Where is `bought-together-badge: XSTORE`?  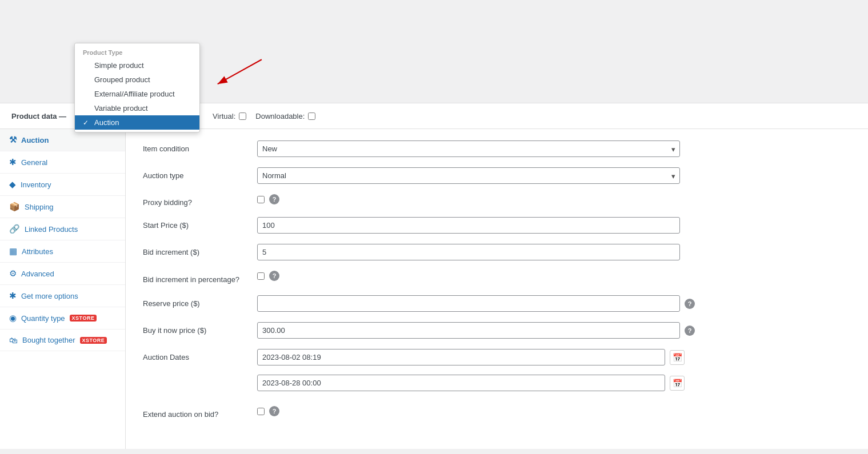 bought-together-badge: XSTORE is located at coordinates (94, 340).